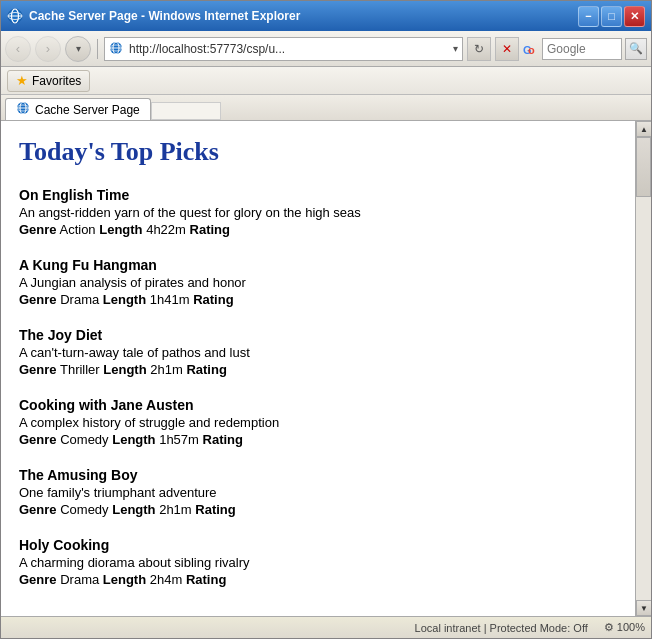 This screenshot has width=652, height=639. What do you see at coordinates (318, 352) in the screenshot?
I see `list-item: The Joy Diet A can't-turn-away tale of p…` at bounding box center [318, 352].